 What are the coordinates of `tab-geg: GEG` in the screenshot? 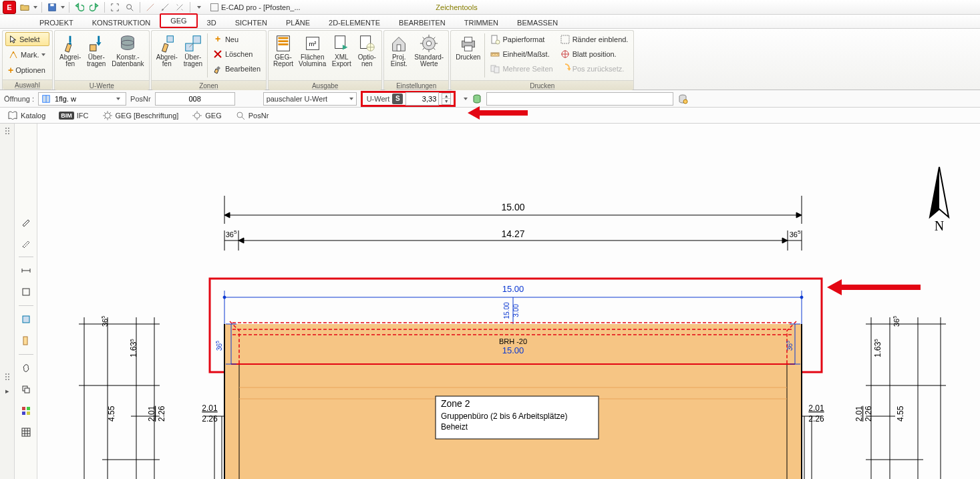 It's located at (178, 21).